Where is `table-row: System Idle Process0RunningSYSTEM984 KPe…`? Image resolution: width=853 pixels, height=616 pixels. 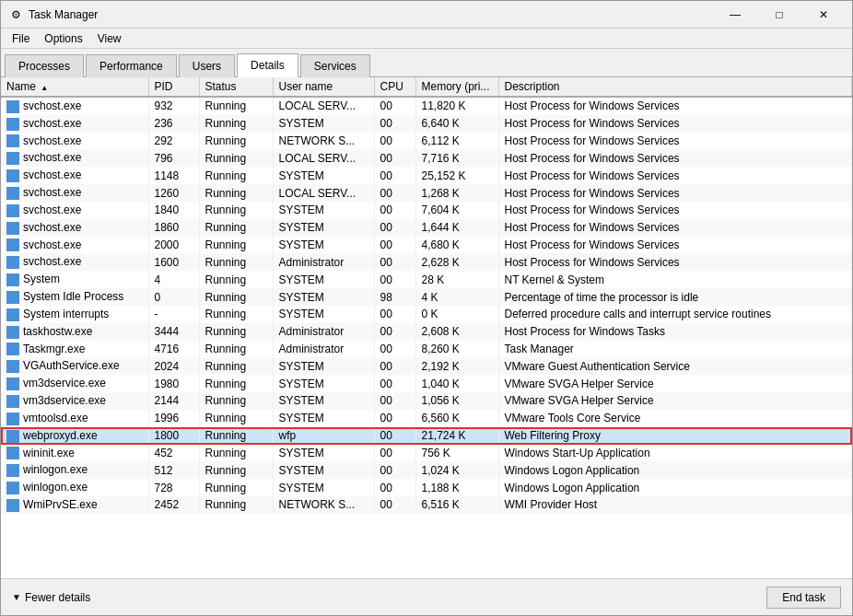 table-row: System Idle Process0RunningSYSTEM984 KPe… is located at coordinates (426, 296).